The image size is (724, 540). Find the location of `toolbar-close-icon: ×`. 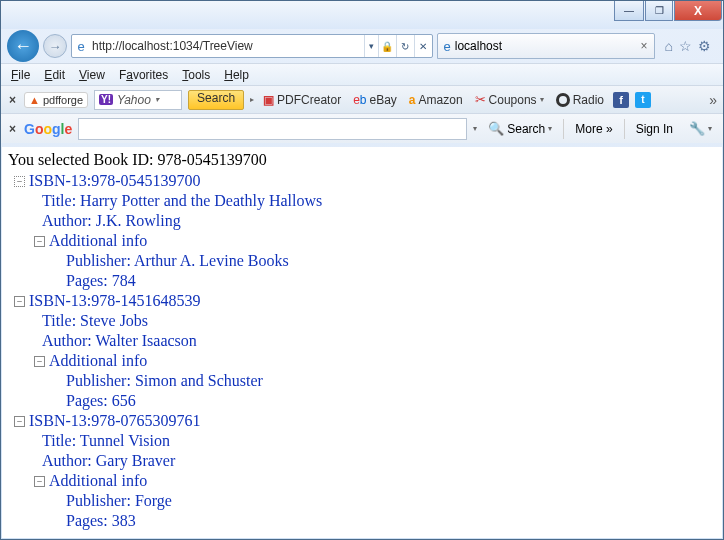

toolbar-close-icon: × is located at coordinates (12, 100).